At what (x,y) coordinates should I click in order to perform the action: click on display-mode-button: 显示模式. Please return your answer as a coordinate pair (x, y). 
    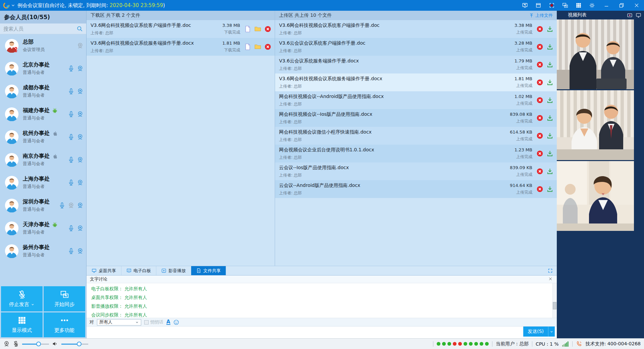
    Looking at the image, I should click on (22, 325).